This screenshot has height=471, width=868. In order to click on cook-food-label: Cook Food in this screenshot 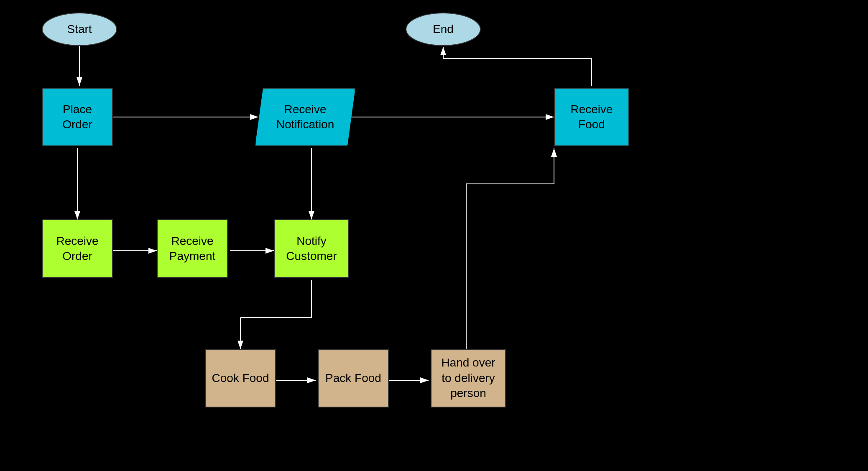, I will do `click(241, 378)`.